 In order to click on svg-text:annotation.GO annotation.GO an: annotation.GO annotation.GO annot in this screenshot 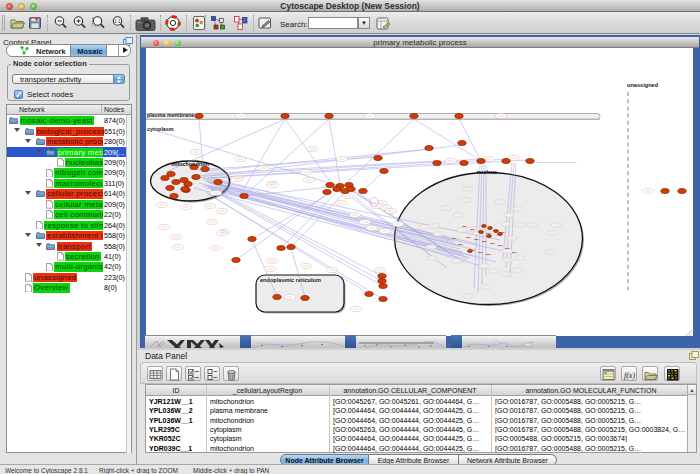, I will do `click(556, 162)`.